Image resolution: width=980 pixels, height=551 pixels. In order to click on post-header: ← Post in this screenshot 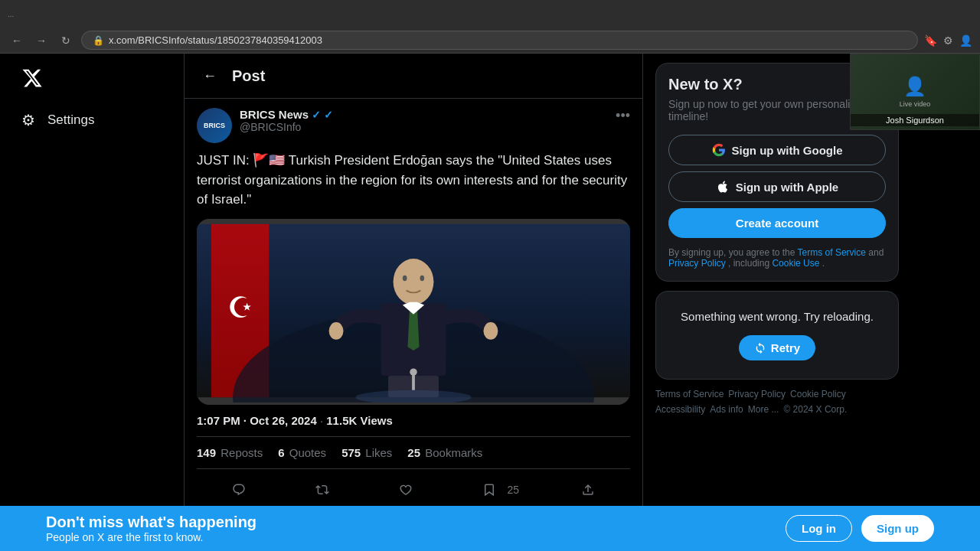, I will do `click(413, 77)`.